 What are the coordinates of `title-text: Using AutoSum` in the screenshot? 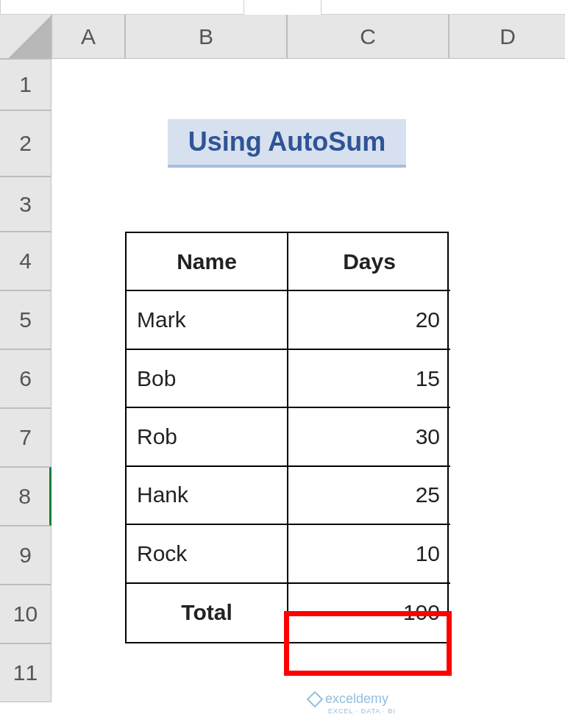 It's located at (287, 143).